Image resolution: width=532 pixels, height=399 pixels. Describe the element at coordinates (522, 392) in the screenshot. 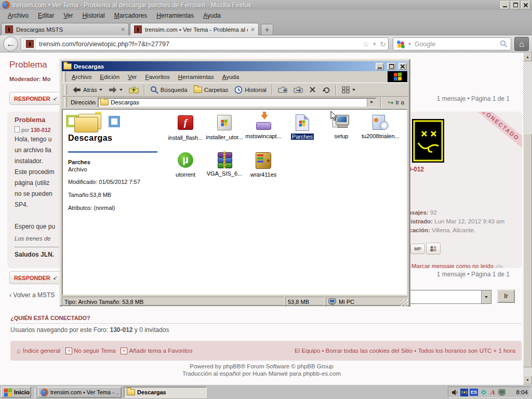

I see `taskbar-clock: 8:04` at that location.